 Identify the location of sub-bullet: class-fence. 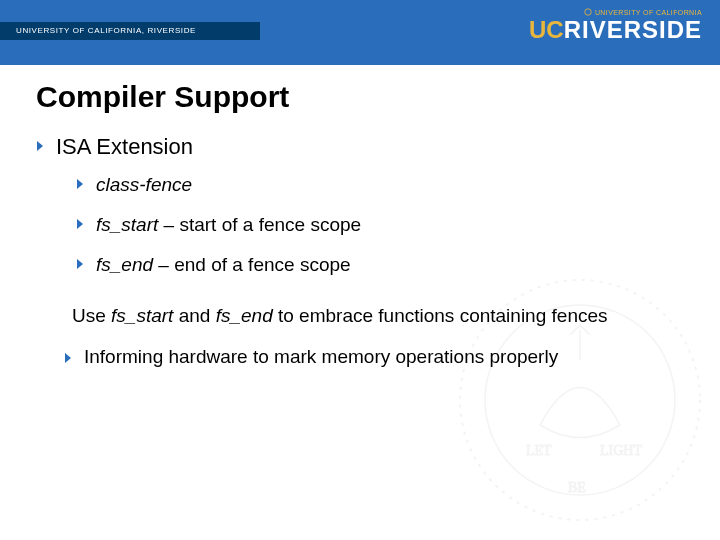
(380, 185).